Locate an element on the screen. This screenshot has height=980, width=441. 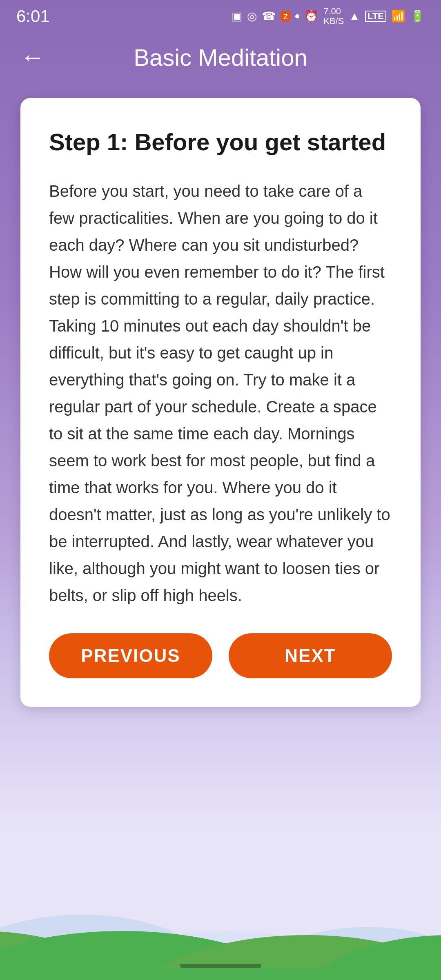
previous-button: PREVIOUS is located at coordinates (131, 656).